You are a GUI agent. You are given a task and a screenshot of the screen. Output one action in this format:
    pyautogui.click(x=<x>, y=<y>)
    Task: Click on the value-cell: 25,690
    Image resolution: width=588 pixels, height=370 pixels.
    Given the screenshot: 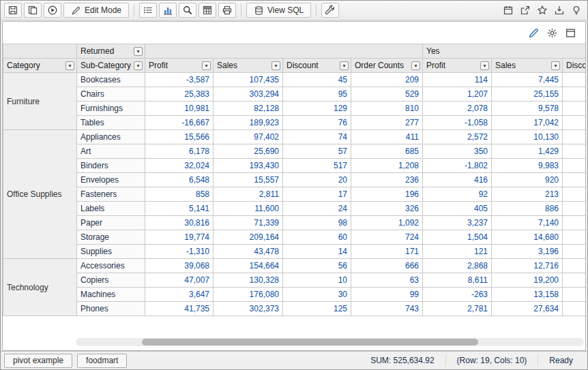 What is the action you would take?
    pyautogui.click(x=248, y=151)
    